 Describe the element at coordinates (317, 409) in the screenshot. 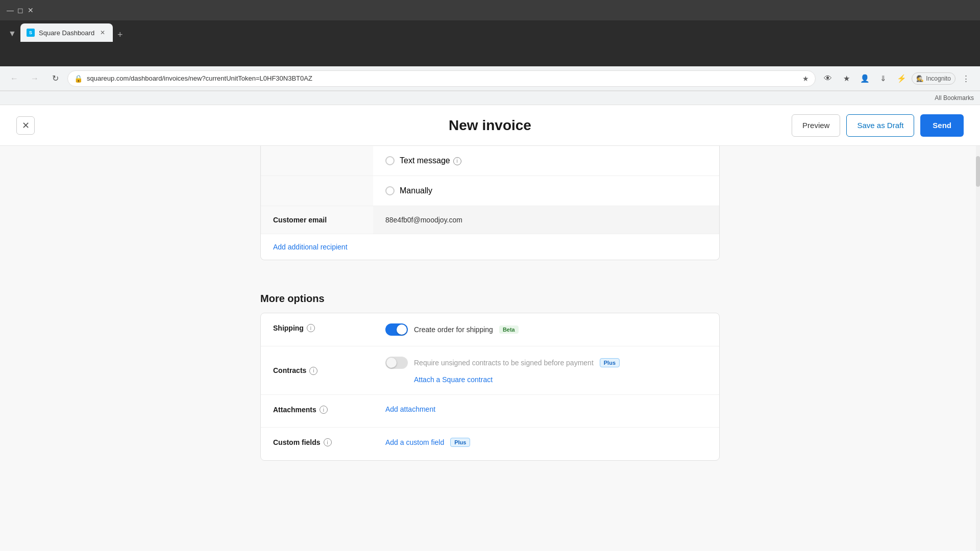

I see `attachments-label-cell: Attachments i` at that location.